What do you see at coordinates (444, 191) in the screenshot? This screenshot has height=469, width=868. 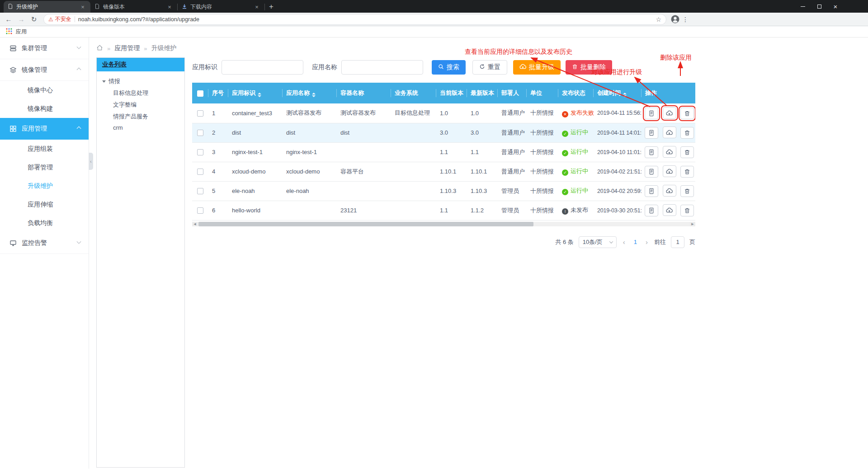 I see `table-row: 5 ele-noah ele-noah 1.10.3 1.10.3 管理员 十所…` at bounding box center [444, 191].